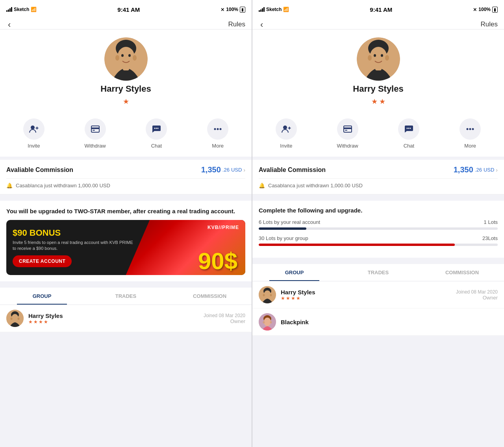 The height and width of the screenshot is (447, 504). Describe the element at coordinates (378, 298) in the screenshot. I see `tabs-section-right: GROUP TRADES COMMISSION` at that location.